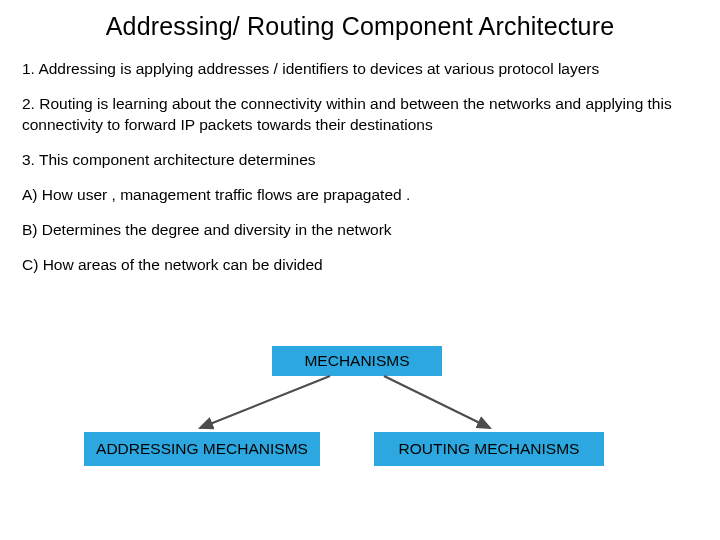  Describe the element at coordinates (489, 449) in the screenshot. I see `box-routing-mechanisms: ROUTING MECHANISMS` at that location.